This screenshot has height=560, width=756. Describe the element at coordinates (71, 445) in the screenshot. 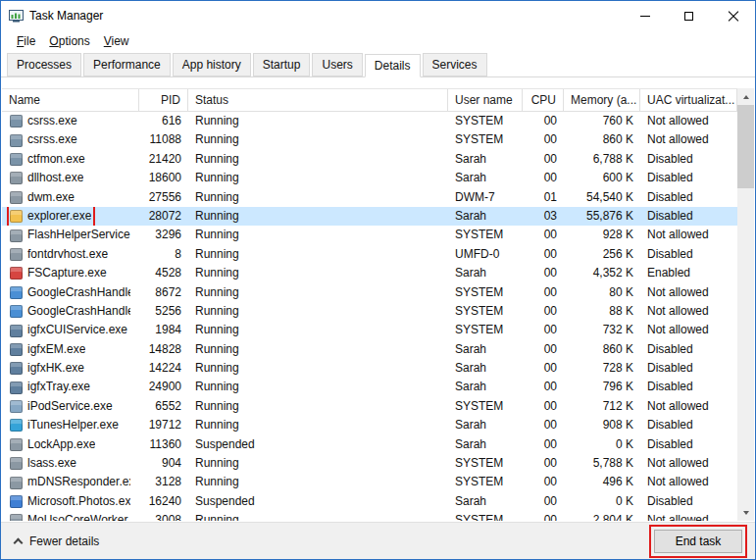

I see `cell-name: LockApp.exe` at that location.